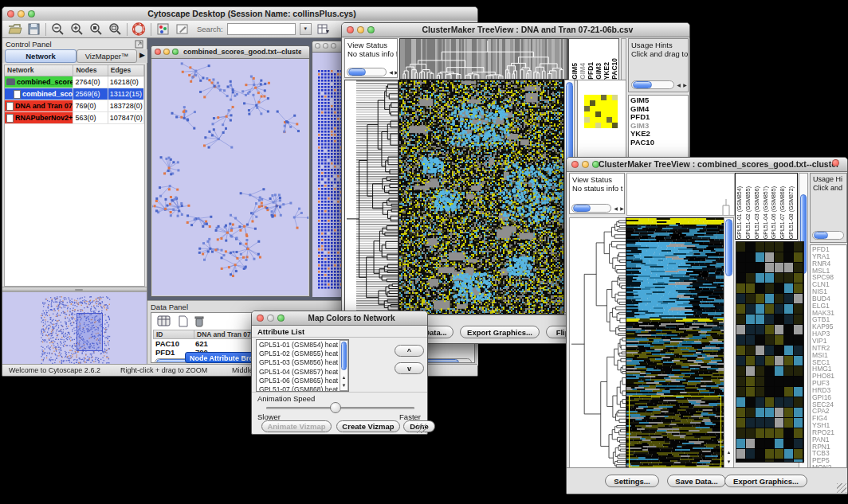  Describe the element at coordinates (324, 29) in the screenshot. I see `import-table-icon` at that location.